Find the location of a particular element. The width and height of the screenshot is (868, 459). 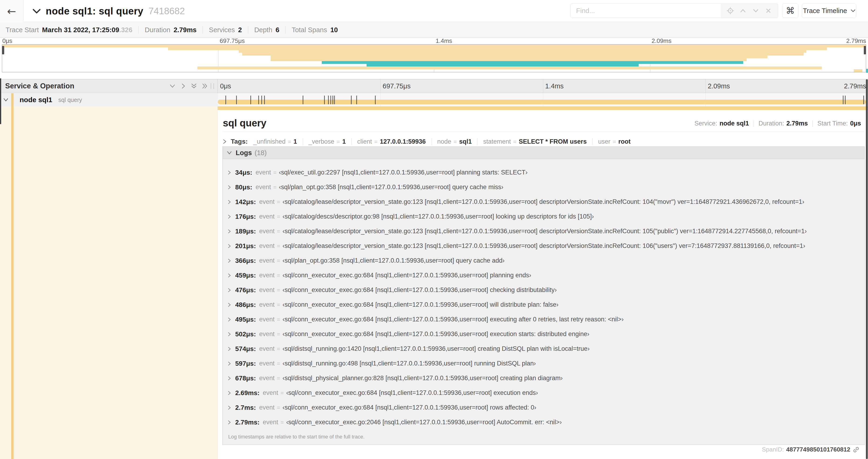

log-entry-row: 486μs:event=‹sql/conn_executor_exec.go:6… is located at coordinates (544, 305).